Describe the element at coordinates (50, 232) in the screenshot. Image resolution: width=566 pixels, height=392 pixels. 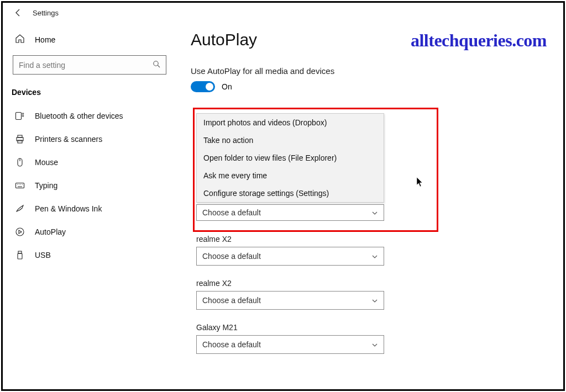
I see `sidebar-item-label: AutoPlay` at that location.